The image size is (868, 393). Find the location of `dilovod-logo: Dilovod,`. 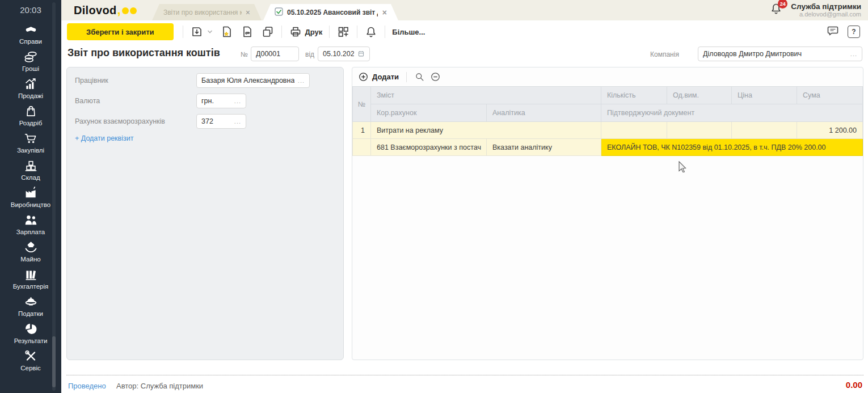

dilovod-logo: Dilovod, is located at coordinates (106, 10).